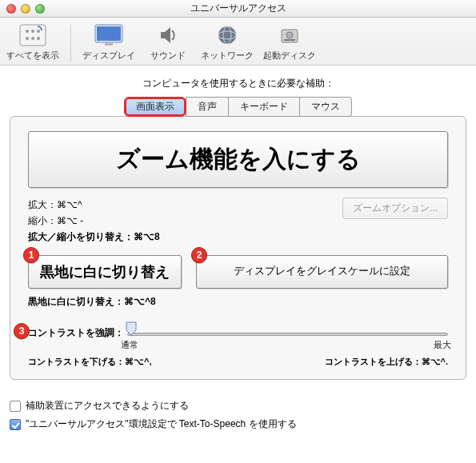  What do you see at coordinates (288, 334) in the screenshot?
I see `slider-track` at bounding box center [288, 334].